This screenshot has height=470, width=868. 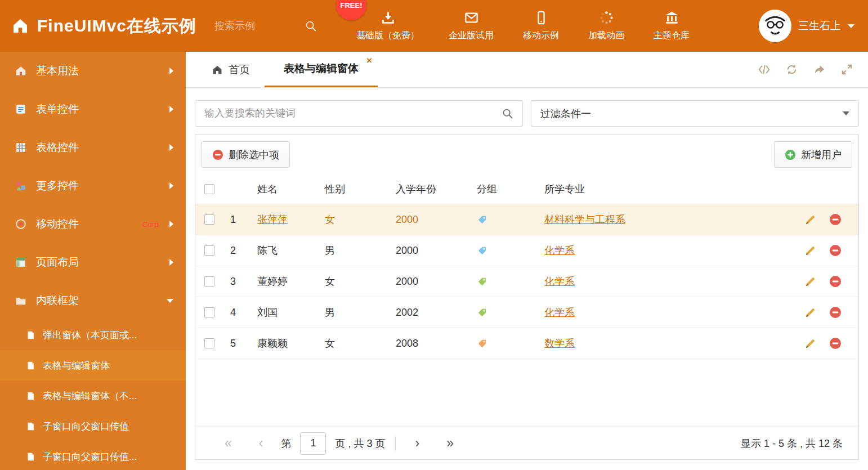 I want to click on row-index: 3, so click(x=244, y=281).